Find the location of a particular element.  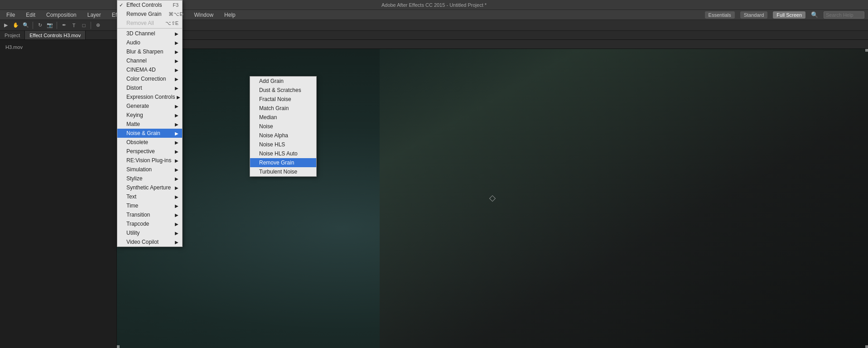

context-menu-main: ✓ Effect Controls F3 Remove Grain ⌘⌥E Re… is located at coordinates (149, 123).